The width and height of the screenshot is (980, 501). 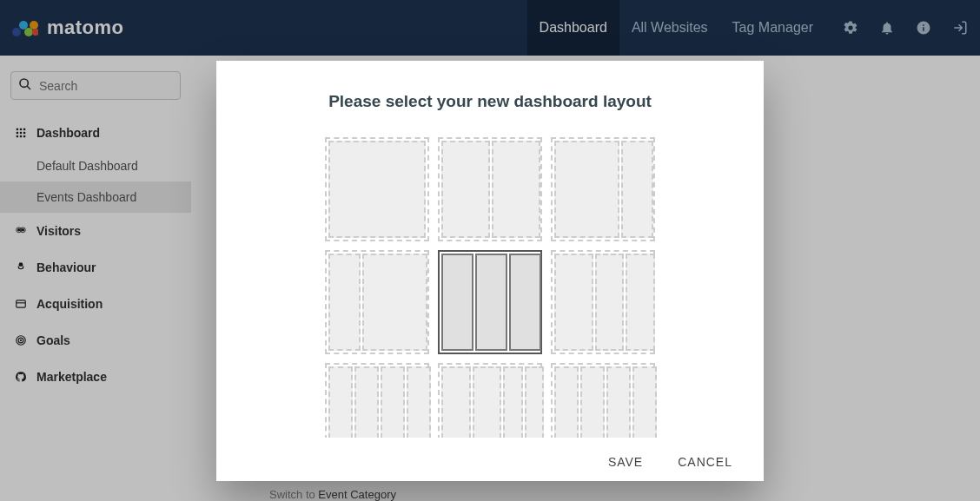 I want to click on cancel-button: CANCEL, so click(x=705, y=462).